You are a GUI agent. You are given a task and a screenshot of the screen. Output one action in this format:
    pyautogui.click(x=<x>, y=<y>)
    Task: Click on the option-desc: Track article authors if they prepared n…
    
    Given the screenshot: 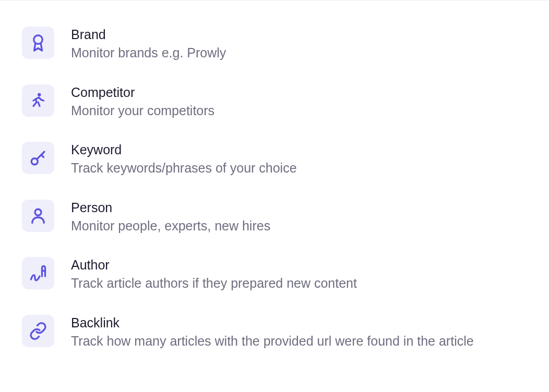 What is the action you would take?
    pyautogui.click(x=214, y=284)
    